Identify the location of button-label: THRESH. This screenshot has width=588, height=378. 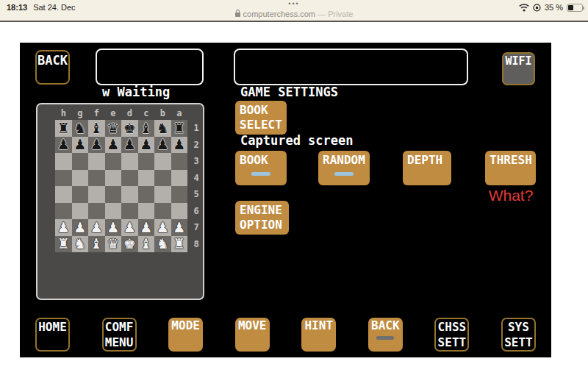
(510, 160).